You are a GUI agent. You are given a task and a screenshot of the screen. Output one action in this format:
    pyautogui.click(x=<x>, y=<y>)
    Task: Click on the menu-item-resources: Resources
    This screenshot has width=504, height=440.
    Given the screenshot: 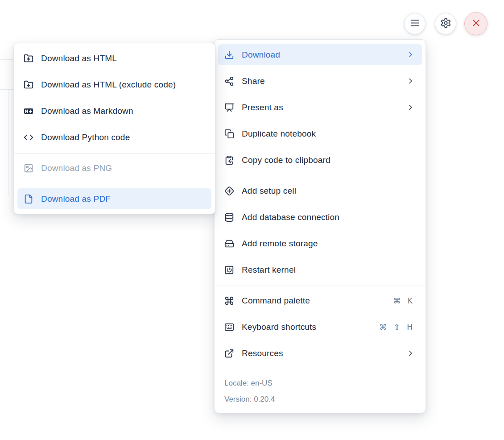 What is the action you would take?
    pyautogui.click(x=320, y=353)
    